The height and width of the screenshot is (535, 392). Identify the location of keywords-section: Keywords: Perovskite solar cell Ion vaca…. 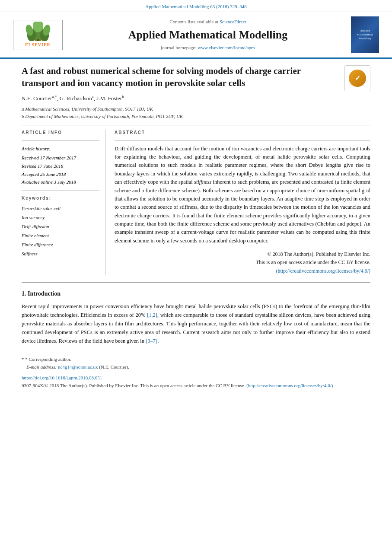
(61, 224).